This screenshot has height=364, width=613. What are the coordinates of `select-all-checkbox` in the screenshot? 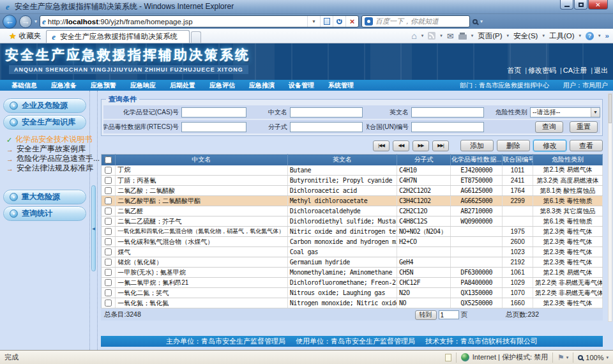 It's located at (109, 160).